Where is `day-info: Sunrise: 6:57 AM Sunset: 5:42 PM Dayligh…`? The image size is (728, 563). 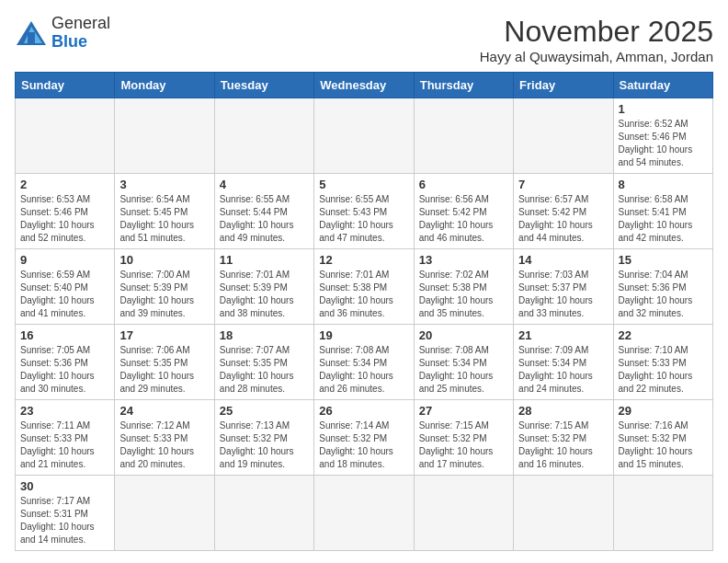
day-info: Sunrise: 6:57 AM Sunset: 5:42 PM Dayligh… is located at coordinates (563, 219).